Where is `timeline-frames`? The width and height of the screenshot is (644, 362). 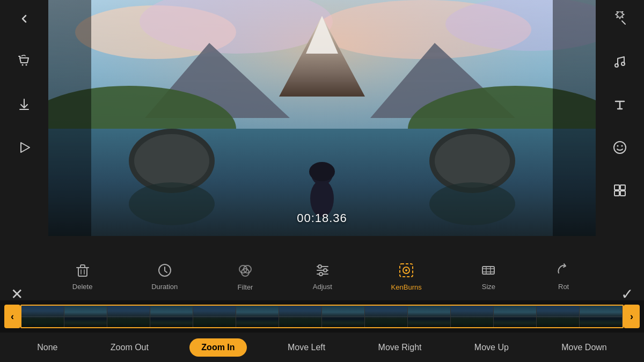
timeline-frames is located at coordinates (322, 316).